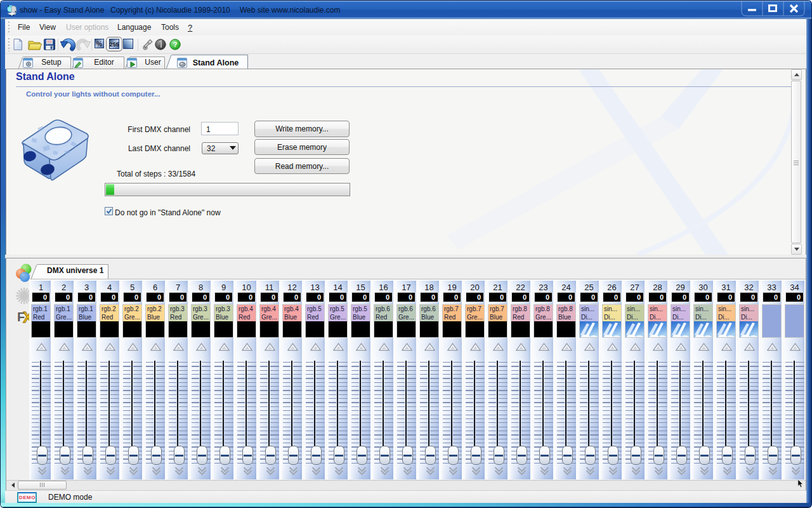 The width and height of the screenshot is (812, 508). I want to click on svg-text: User, so click(152, 62).